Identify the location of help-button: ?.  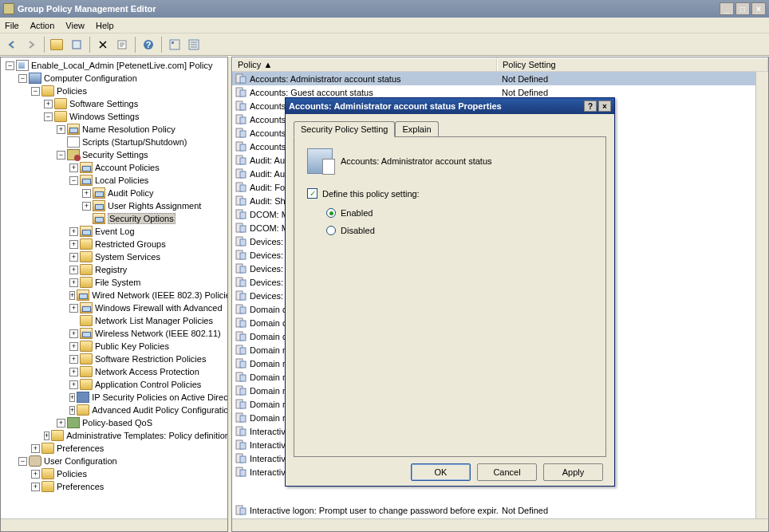
(148, 45).